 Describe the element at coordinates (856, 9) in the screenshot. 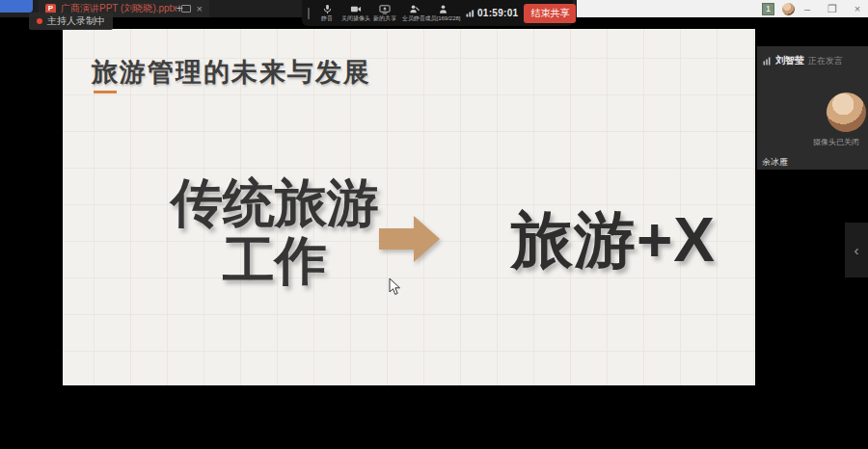

I see `close-button: ×` at that location.